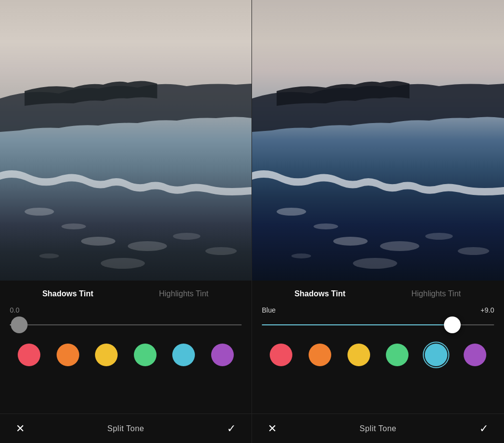  I want to click on left-swatch-orange, so click(68, 355).